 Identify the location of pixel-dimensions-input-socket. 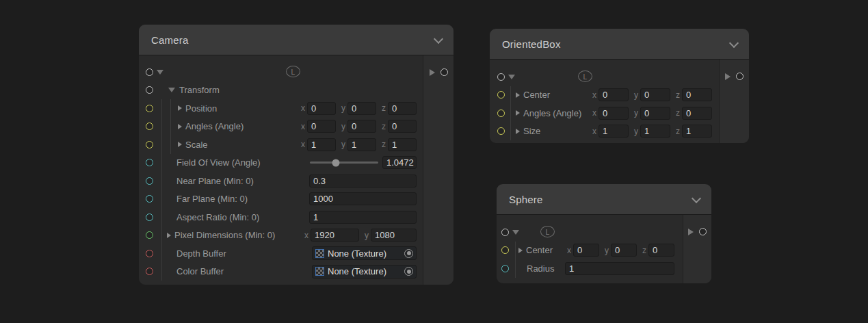
(149, 235).